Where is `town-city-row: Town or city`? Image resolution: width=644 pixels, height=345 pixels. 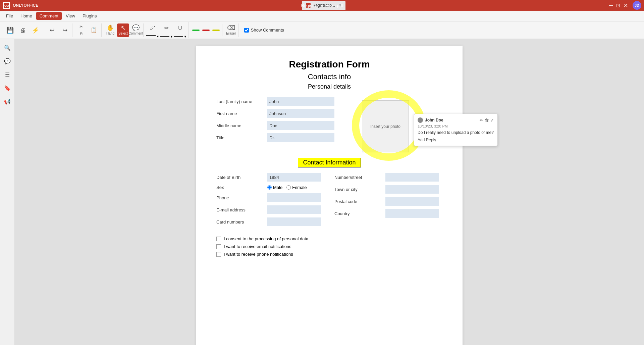 town-city-row: Town or city is located at coordinates (388, 189).